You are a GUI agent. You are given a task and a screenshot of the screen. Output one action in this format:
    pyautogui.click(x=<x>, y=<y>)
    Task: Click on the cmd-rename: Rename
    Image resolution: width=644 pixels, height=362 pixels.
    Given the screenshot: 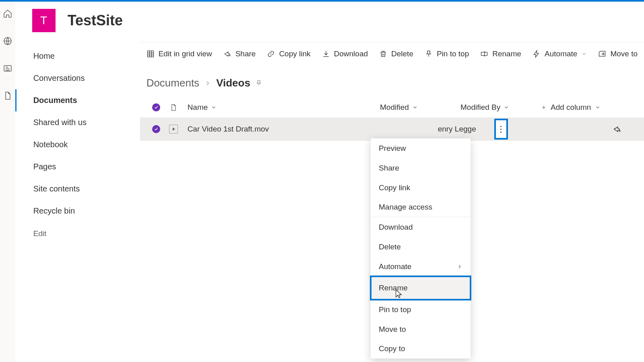 What is the action you would take?
    pyautogui.click(x=501, y=54)
    